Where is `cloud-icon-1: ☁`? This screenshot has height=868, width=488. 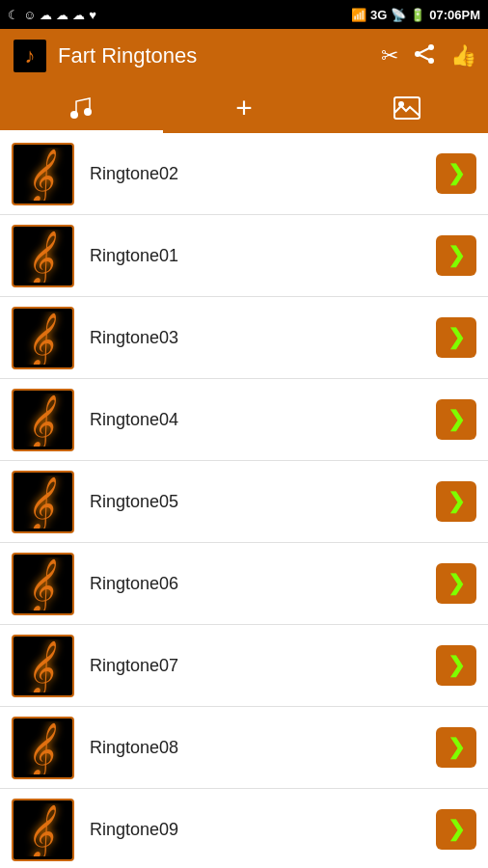 cloud-icon-1: ☁ is located at coordinates (46, 15).